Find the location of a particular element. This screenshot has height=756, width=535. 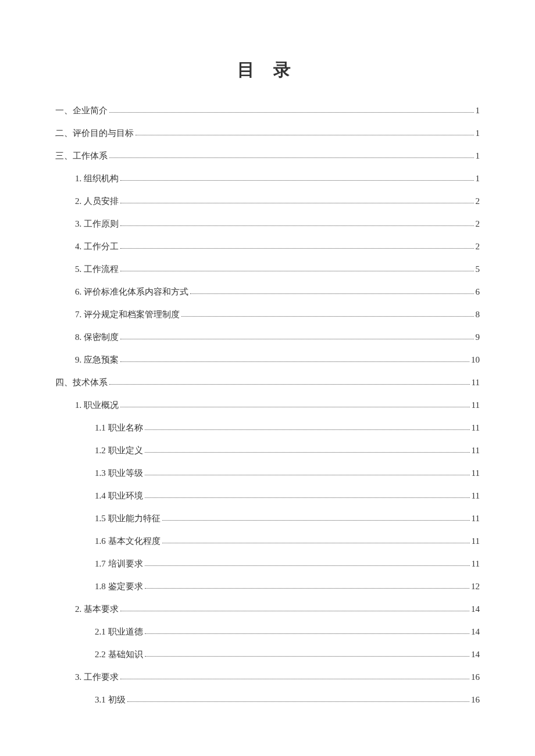

toc-entry-label: 9. 应急预案 is located at coordinates (97, 360).